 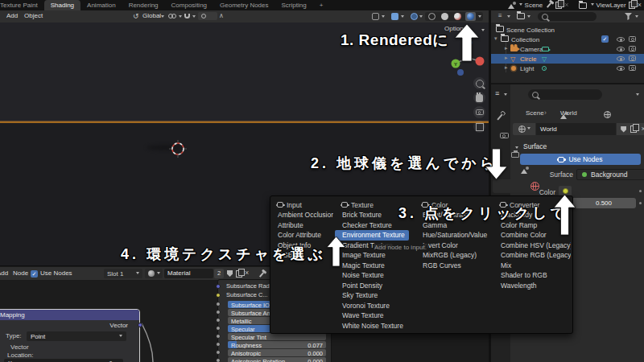 What do you see at coordinates (480, 127) in the screenshot?
I see `perspective-toggle-icon` at bounding box center [480, 127].